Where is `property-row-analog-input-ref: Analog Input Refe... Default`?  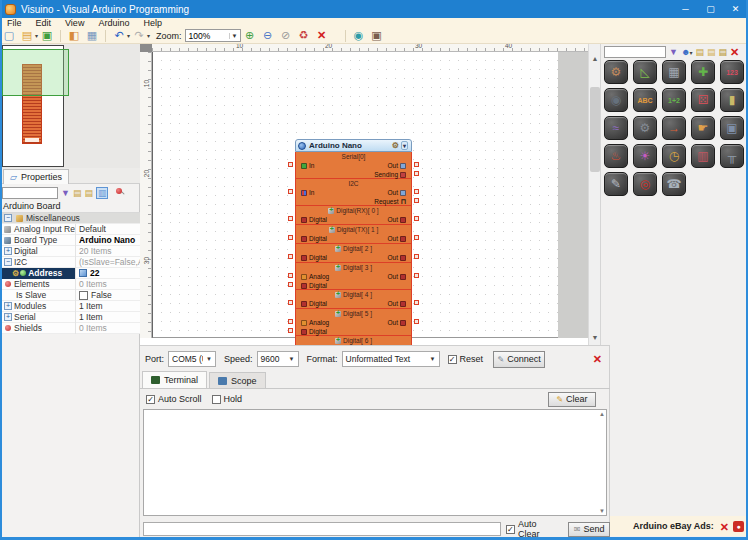
property-row-analog-input-ref: Analog Input Refe... Default is located at coordinates (70, 230).